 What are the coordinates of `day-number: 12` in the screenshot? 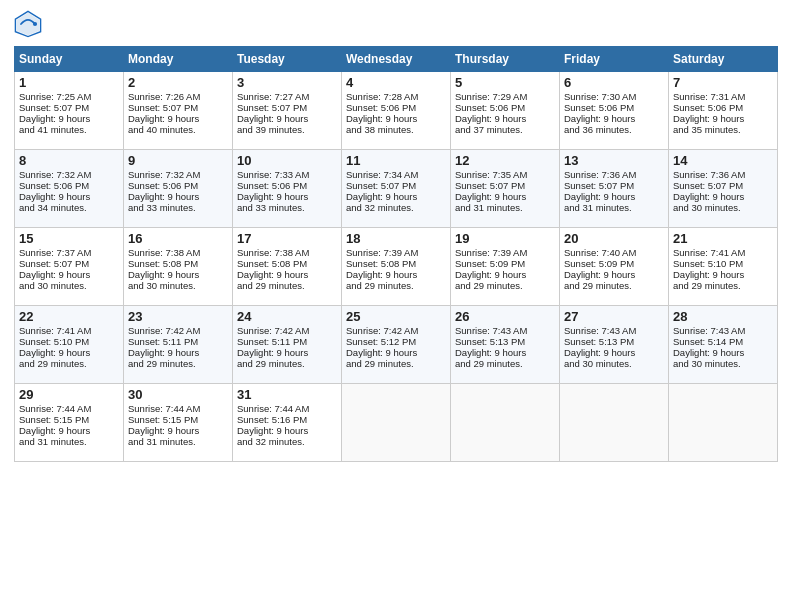 It's located at (505, 160).